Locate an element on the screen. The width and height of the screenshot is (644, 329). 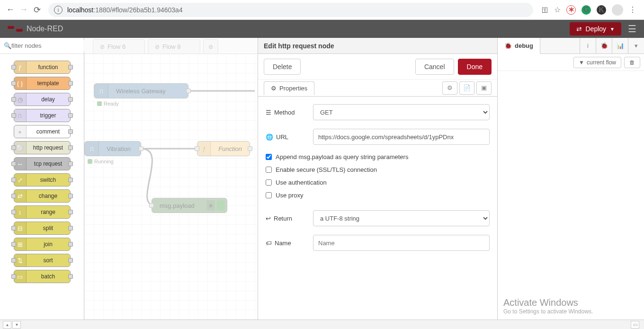
palette-filter-input is located at coordinates (51, 45).